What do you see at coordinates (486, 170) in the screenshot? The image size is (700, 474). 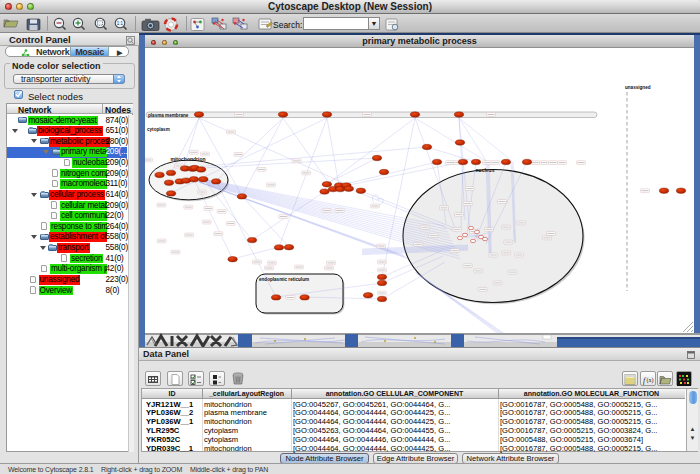 I see `svg-text: nucleus` at bounding box center [486, 170].